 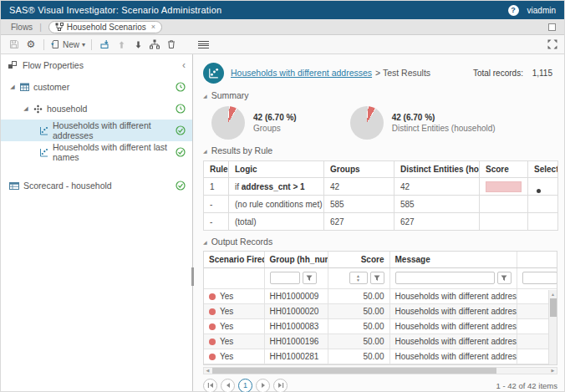 What do you see at coordinates (68, 45) in the screenshot?
I see `new-button: New ▾` at bounding box center [68, 45].